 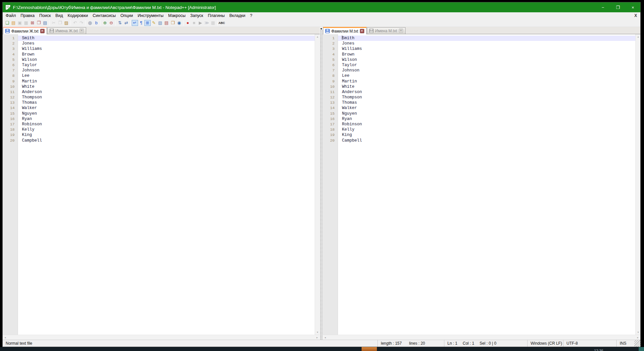 I want to click on menu-item-0: Файл, so click(x=11, y=16).